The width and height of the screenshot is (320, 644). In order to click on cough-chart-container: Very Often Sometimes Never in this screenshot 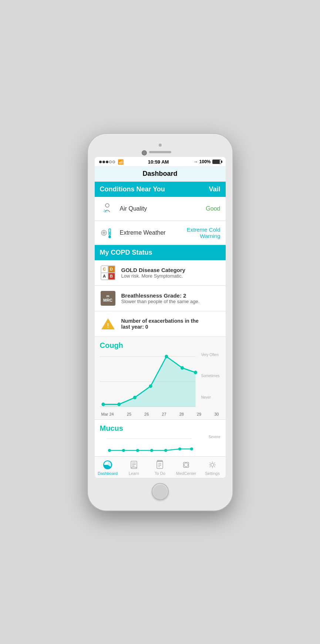, I will do `click(160, 382)`.